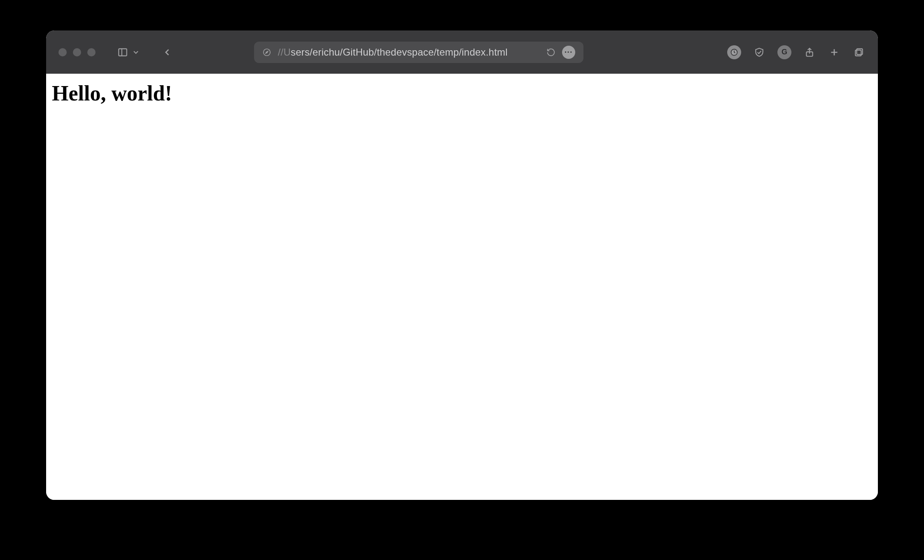 The width and height of the screenshot is (924, 560). I want to click on window-close-button, so click(63, 52).